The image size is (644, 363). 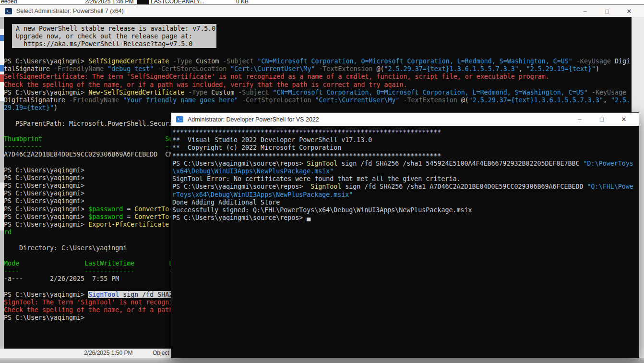 I want to click on explorer-cell-type: Object, so click(x=161, y=353).